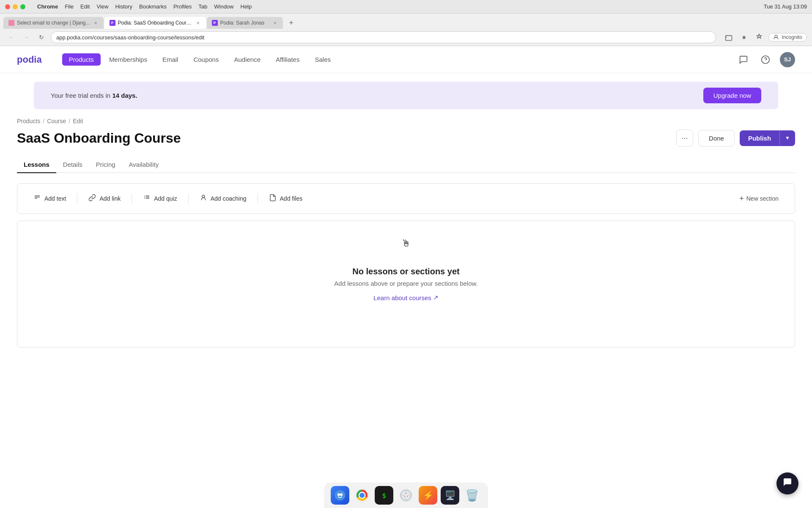 This screenshot has height=508, width=812. I want to click on dock-chrome-icon, so click(362, 495).